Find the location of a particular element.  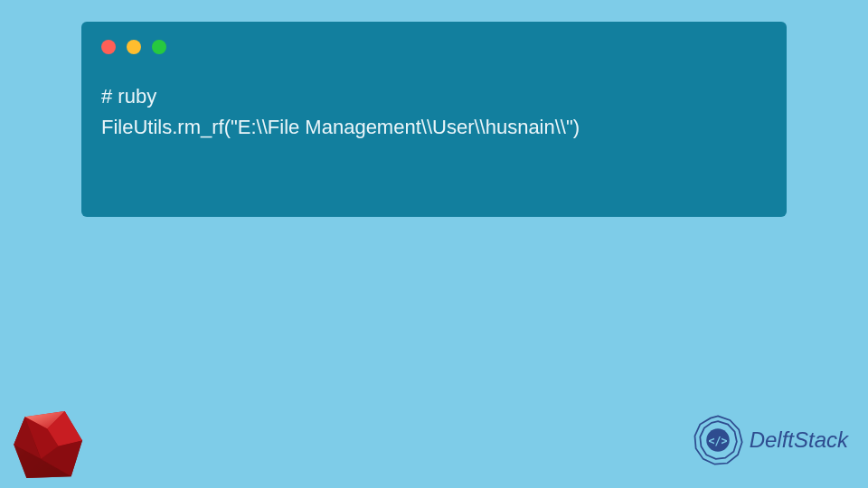

window-controls is located at coordinates (434, 47).